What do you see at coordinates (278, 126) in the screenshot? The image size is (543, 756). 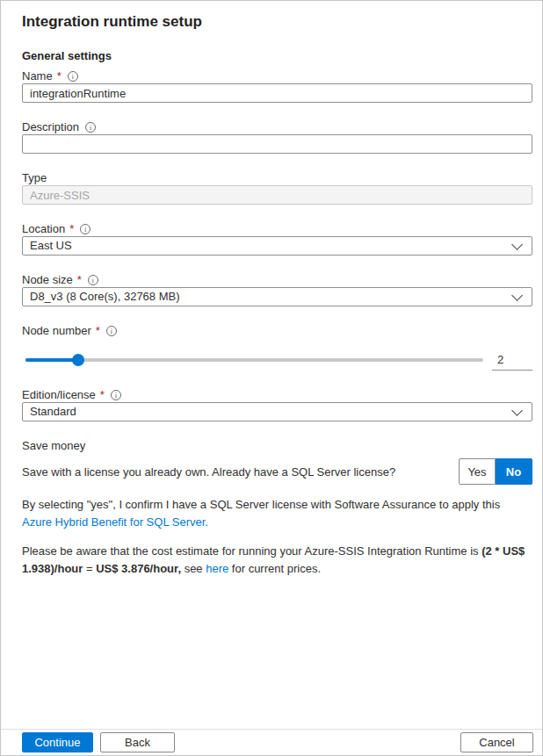 I see `description-label-row: Description` at bounding box center [278, 126].